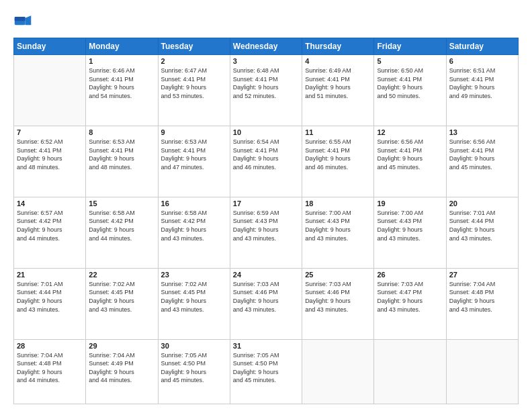 The image size is (532, 411). I want to click on day-info: Sunrise: 7:04 AM Sunset: 4:49 PM Dayligh…, so click(122, 368).